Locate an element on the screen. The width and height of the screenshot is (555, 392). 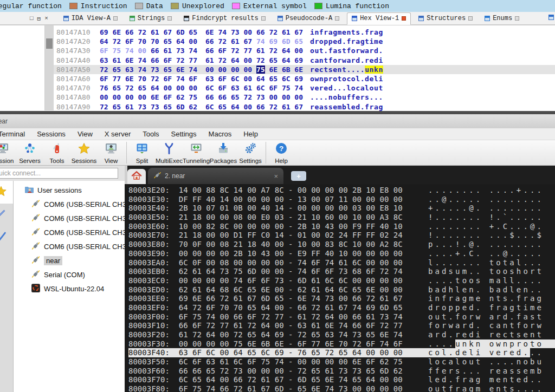
session-item-near: near is located at coordinates (69, 260).